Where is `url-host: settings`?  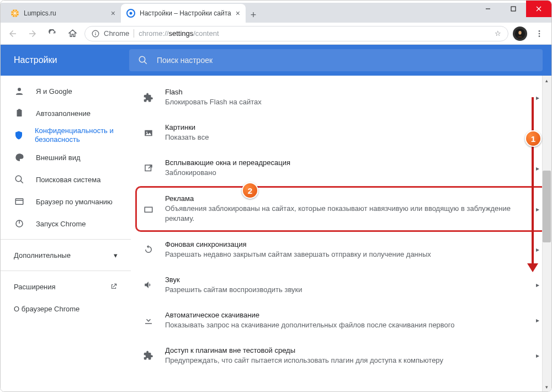 url-host: settings is located at coordinates (181, 33).